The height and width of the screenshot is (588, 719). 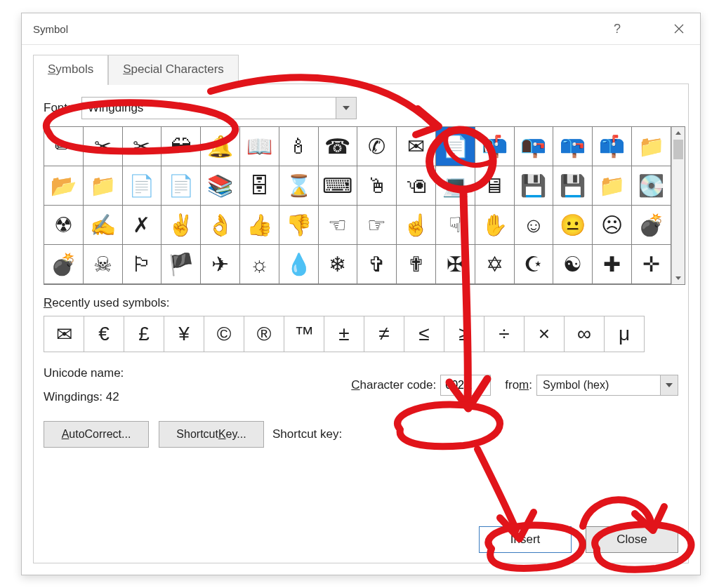 What do you see at coordinates (260, 186) in the screenshot?
I see `symbol-cell: 🗄` at bounding box center [260, 186].